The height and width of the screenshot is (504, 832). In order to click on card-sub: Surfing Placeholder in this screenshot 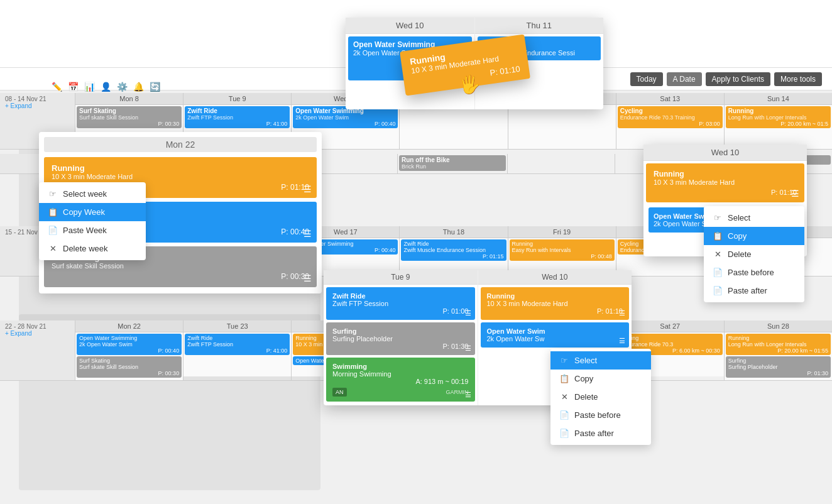, I will do `click(778, 367)`.